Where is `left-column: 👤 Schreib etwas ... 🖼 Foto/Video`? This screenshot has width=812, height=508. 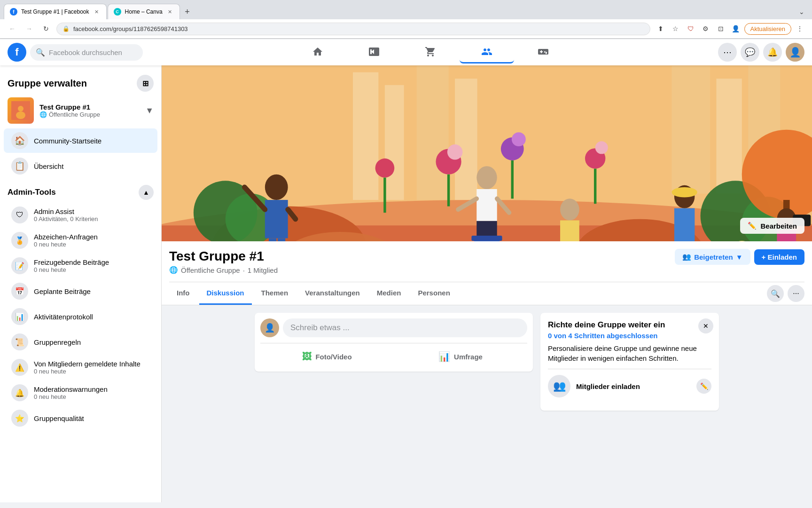 left-column: 👤 Schreib etwas ... 🖼 Foto/Video is located at coordinates (394, 362).